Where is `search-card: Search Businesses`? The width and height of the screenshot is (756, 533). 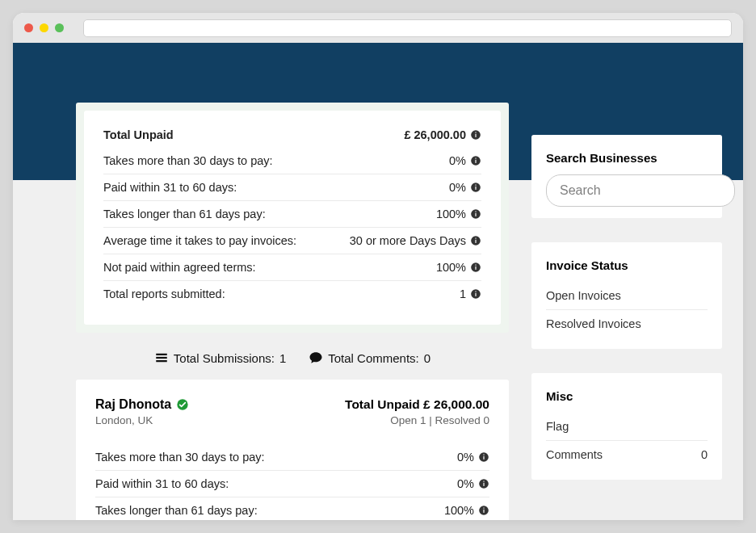 search-card: Search Businesses is located at coordinates (627, 176).